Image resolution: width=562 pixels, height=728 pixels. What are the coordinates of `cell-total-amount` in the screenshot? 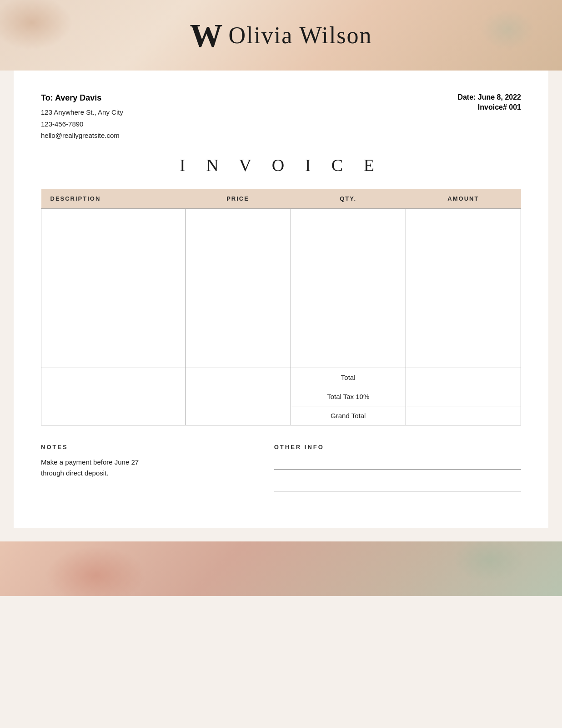 It's located at (463, 377).